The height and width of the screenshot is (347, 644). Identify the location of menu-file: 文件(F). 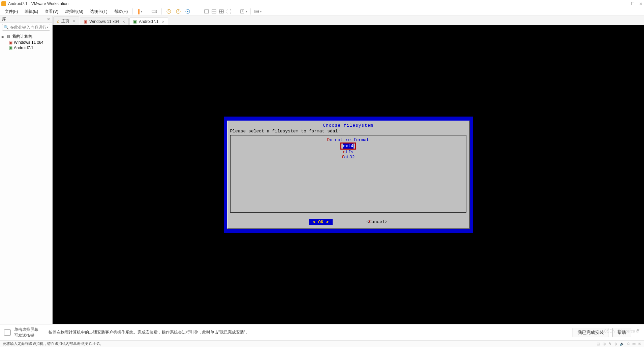
(11, 11).